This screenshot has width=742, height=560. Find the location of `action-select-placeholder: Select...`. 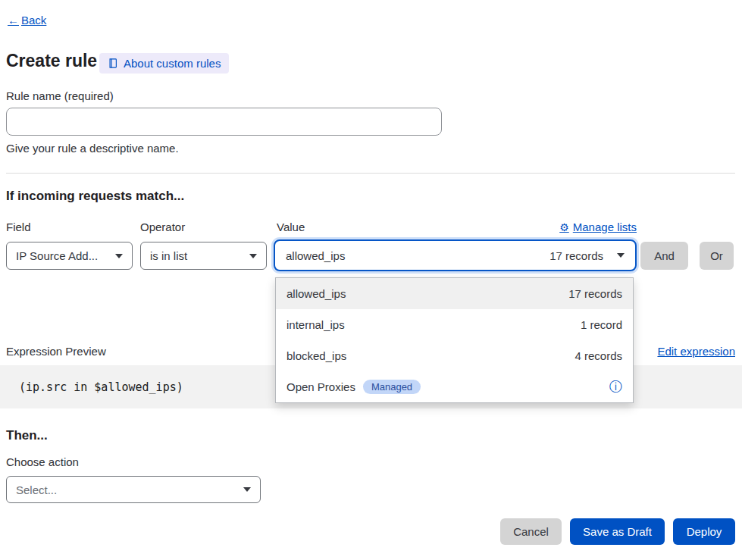

action-select-placeholder: Select... is located at coordinates (36, 490).